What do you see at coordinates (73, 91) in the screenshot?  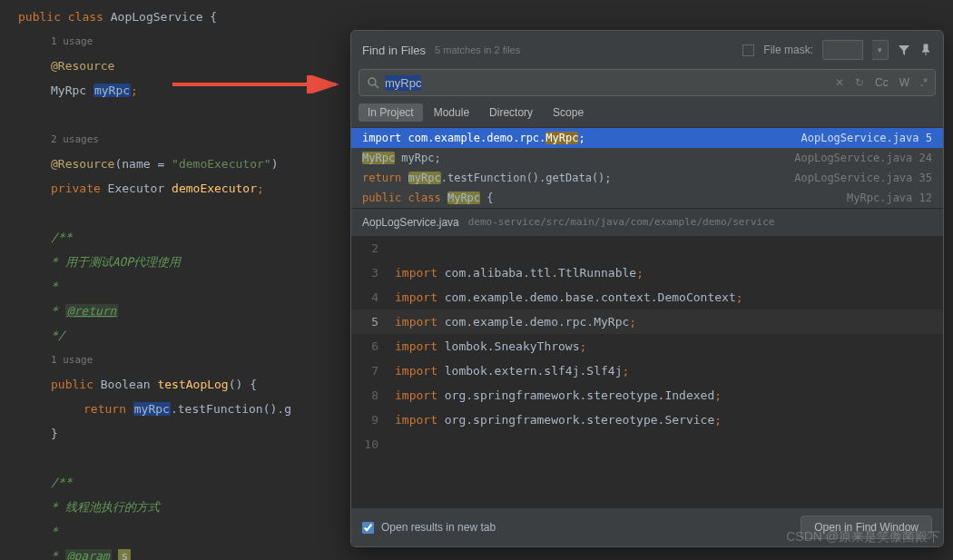 I see `type: MyRpc` at bounding box center [73, 91].